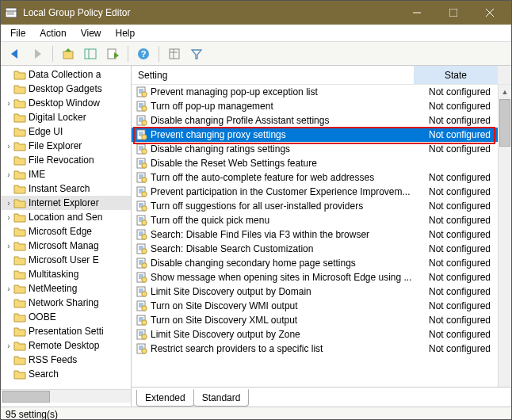 The height and width of the screenshot is (420, 512). I want to click on header-setting: Setting, so click(273, 74).